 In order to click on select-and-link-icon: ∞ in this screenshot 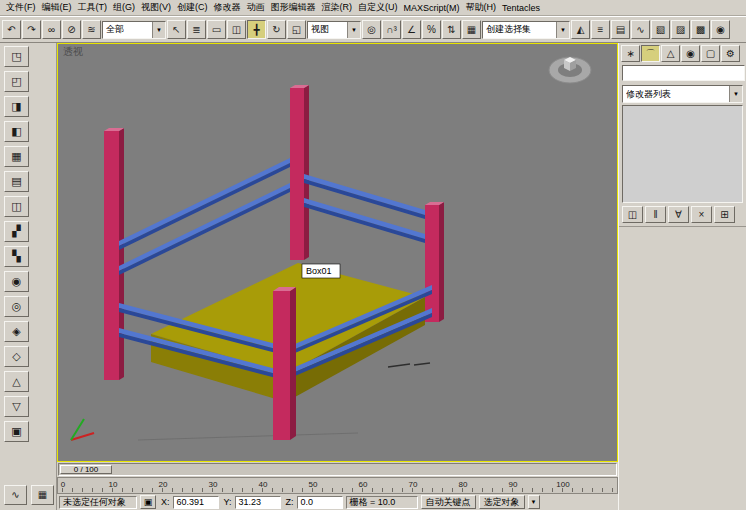, I will do `click(52, 30)`.